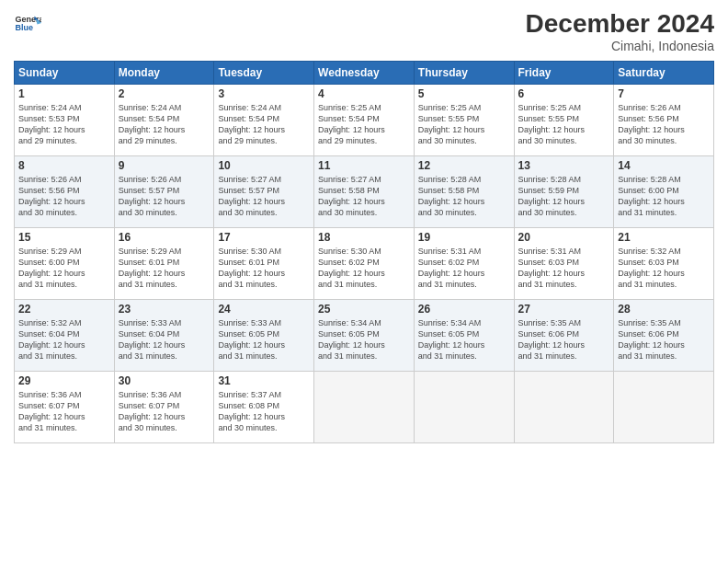  Describe the element at coordinates (264, 340) in the screenshot. I see `day-info: Sunrise: 5:33 AM Sunset: 6:05 PM Dayligh…` at that location.